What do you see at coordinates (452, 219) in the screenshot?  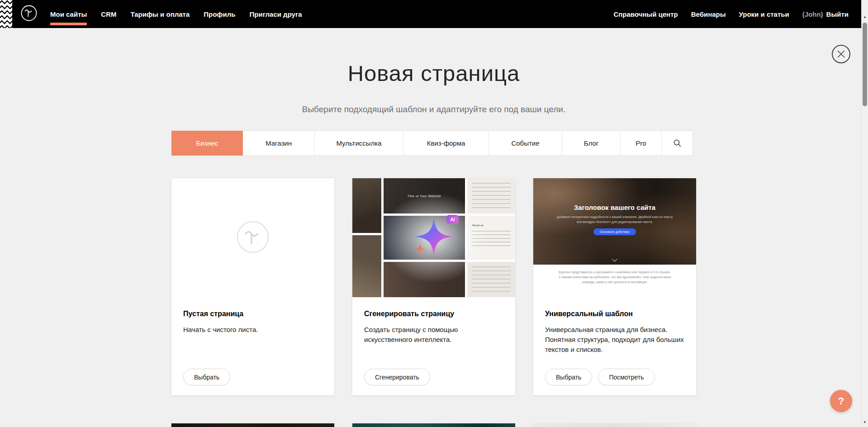 I see `ai-badge: AI` at bounding box center [452, 219].